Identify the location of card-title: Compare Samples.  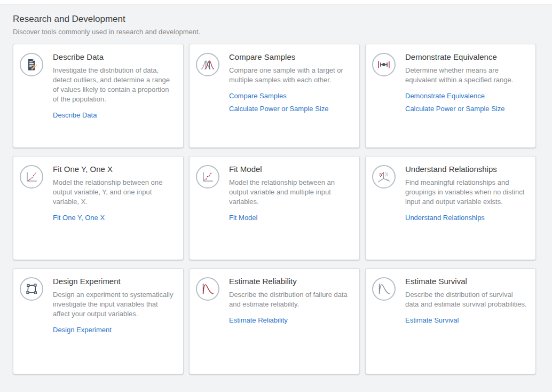
(290, 57).